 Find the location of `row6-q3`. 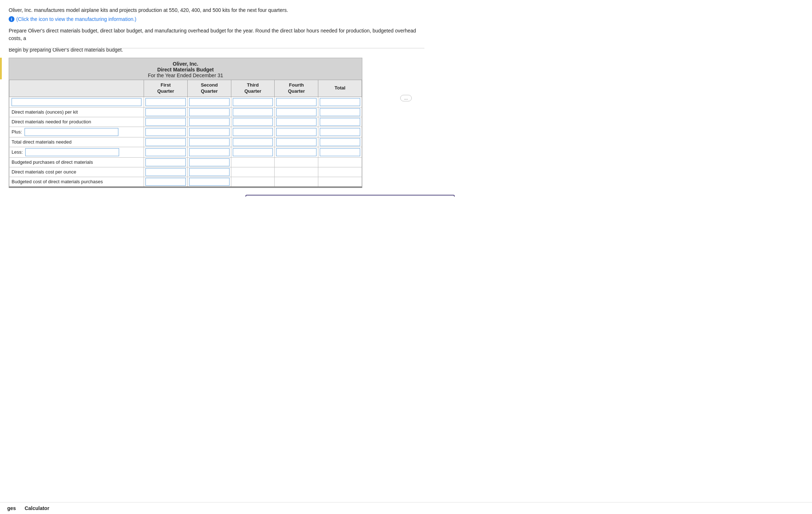

row6-q3 is located at coordinates (253, 152).